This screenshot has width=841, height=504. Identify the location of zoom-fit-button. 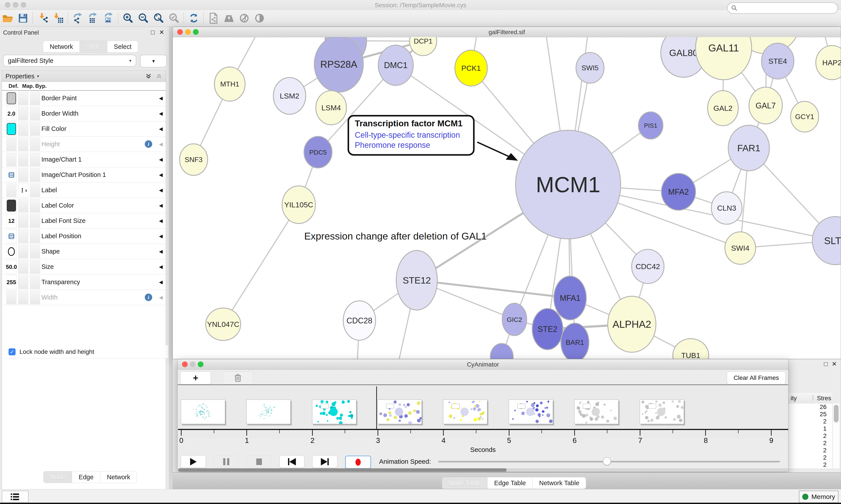
(159, 18).